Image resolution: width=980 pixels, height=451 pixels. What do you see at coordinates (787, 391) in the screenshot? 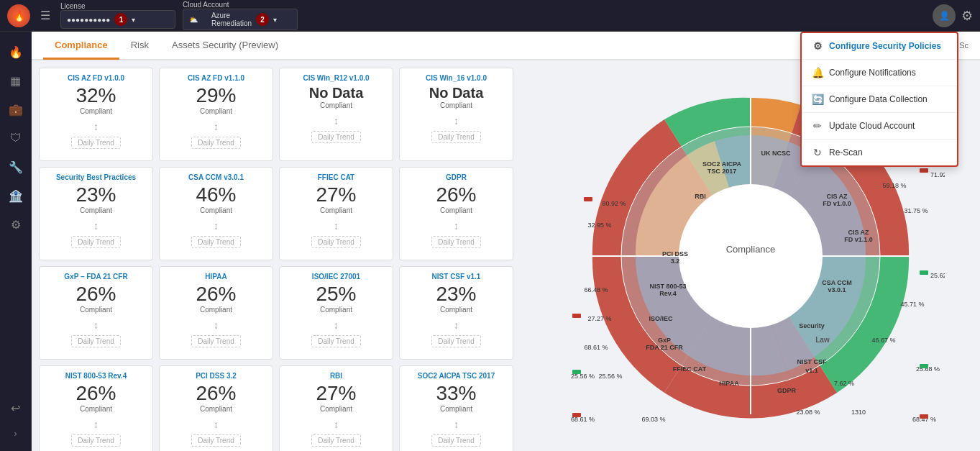
I see `svg-text: GDPR` at bounding box center [787, 391].